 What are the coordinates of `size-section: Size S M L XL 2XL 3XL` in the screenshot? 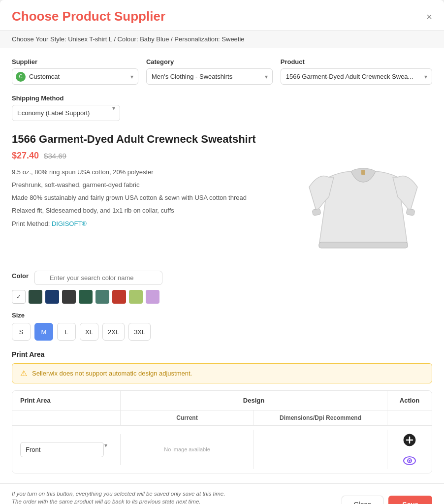 It's located at (222, 326).